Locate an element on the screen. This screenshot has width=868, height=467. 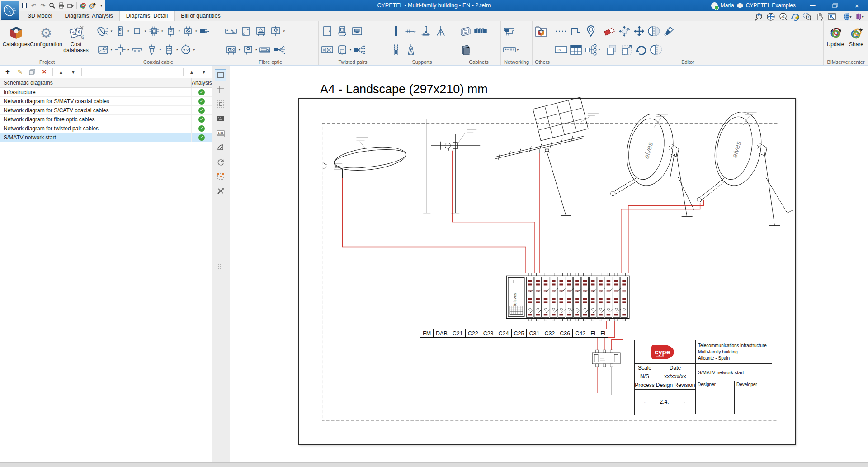
splitter-box-icon is located at coordinates (137, 31).